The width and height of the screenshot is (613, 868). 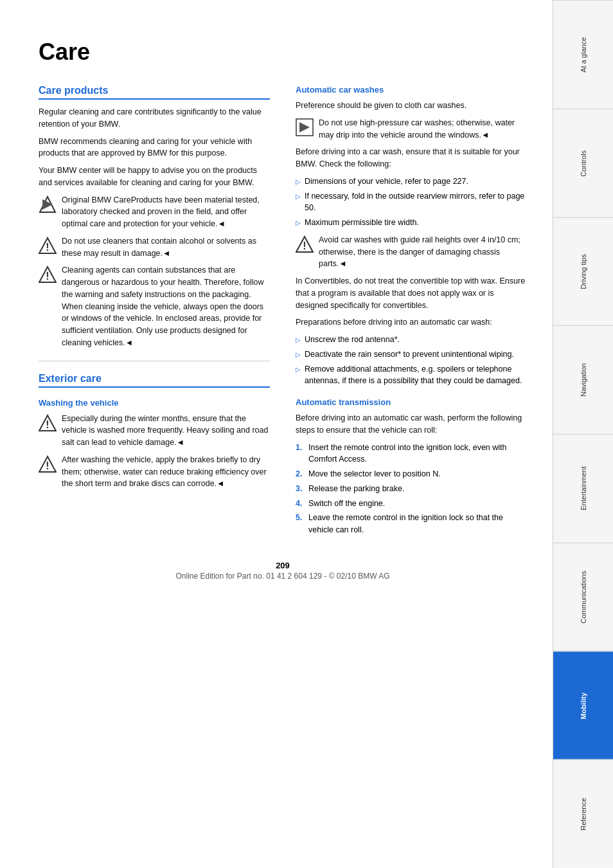 What do you see at coordinates (583, 54) in the screenshot?
I see `sidebar-tab-at-a-glance: At a glance` at bounding box center [583, 54].